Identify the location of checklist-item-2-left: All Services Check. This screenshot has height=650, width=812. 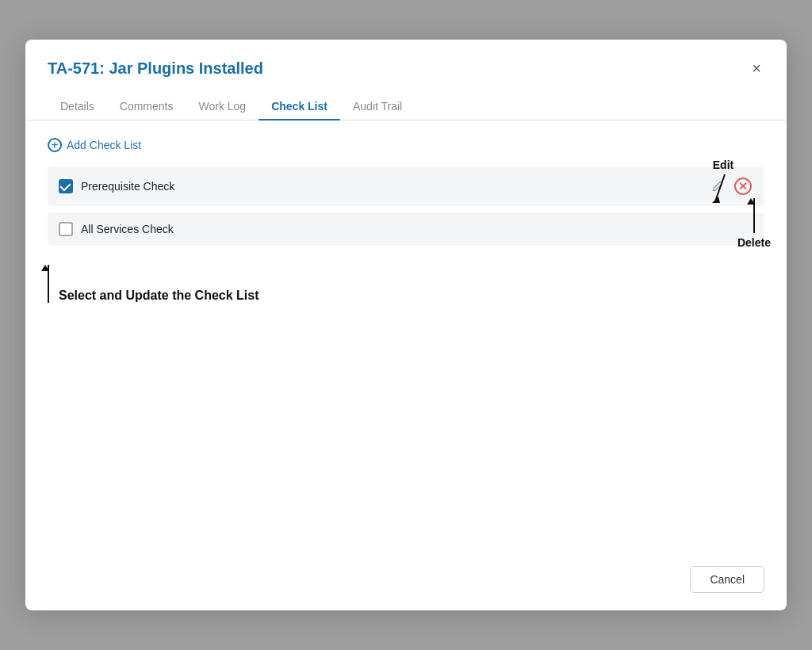
(116, 229).